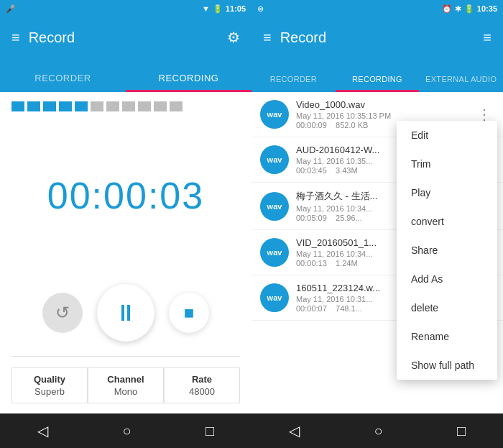  What do you see at coordinates (447, 337) in the screenshot?
I see `context-menu-item-rename: Rename` at bounding box center [447, 337].